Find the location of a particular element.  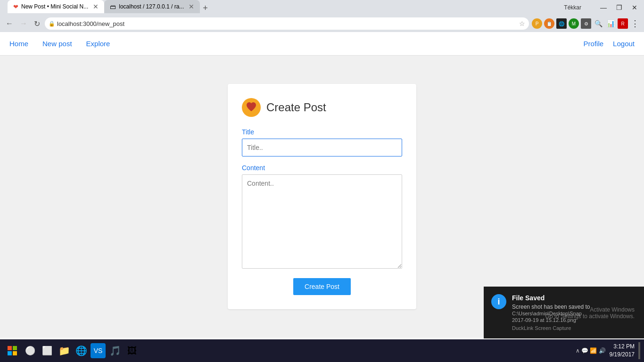

toolbar-icon-8: R is located at coordinates (623, 24).